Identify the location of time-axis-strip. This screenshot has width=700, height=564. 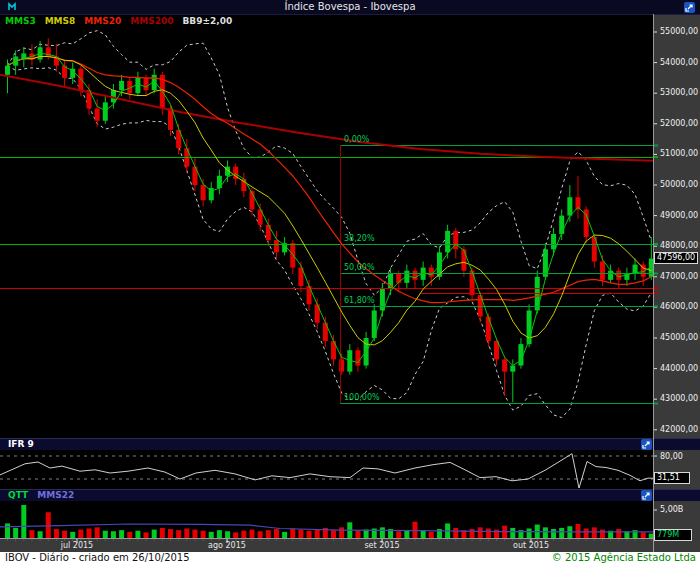
(326, 545).